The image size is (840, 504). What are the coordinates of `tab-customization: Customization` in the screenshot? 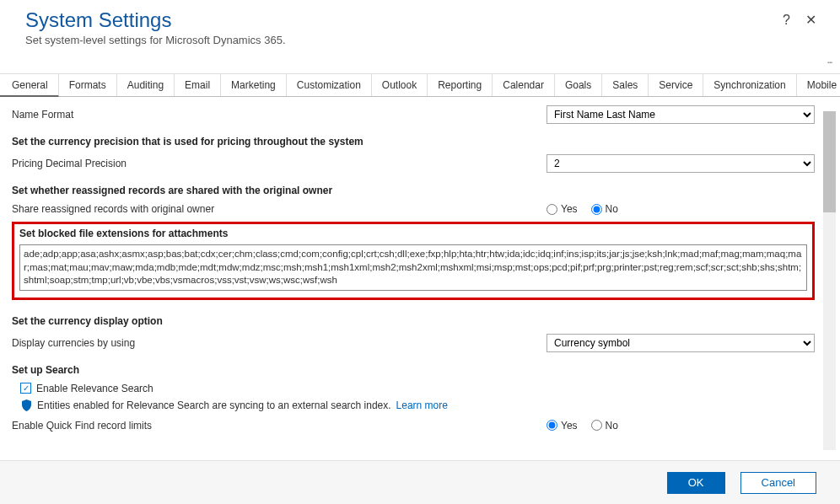 It's located at (329, 85).